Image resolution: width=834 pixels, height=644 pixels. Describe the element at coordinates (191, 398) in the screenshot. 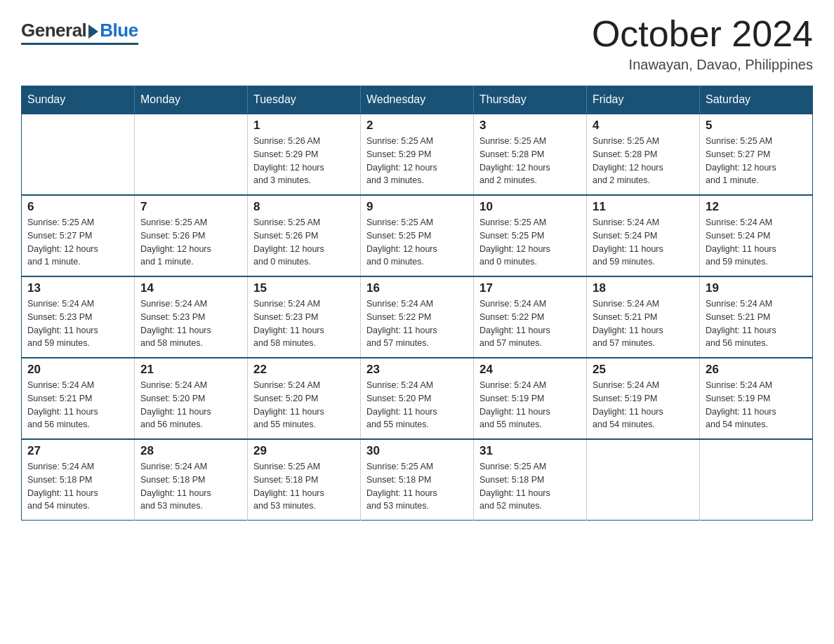

I see `calendar-cell: 21Sunrise: 5:24 AM Sunset: 5:20 PM Dayli…` at that location.